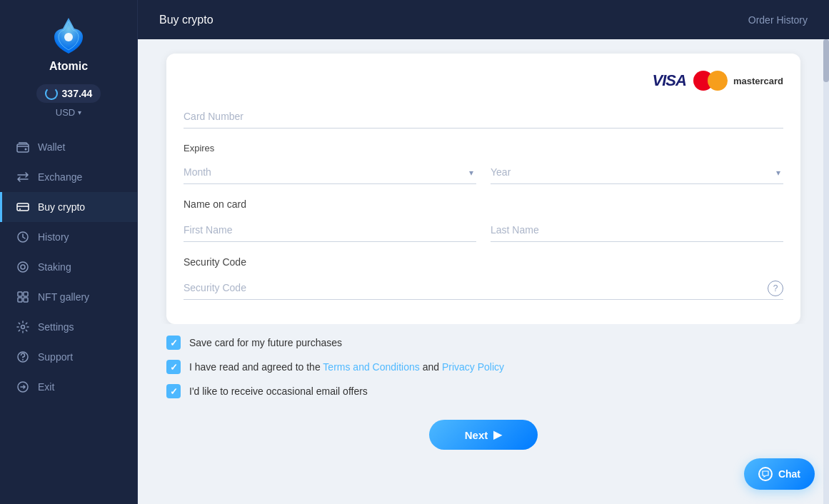 This screenshot has height=504, width=829. I want to click on sidebar-wallet-label: Wallet, so click(51, 147).